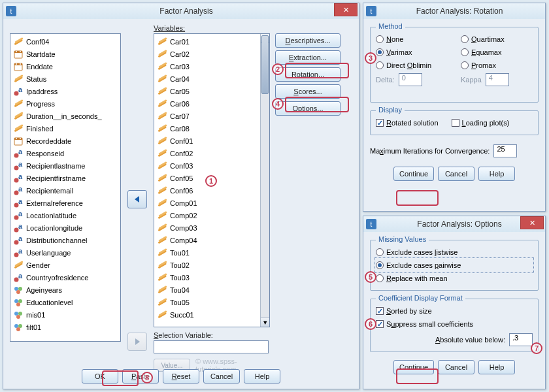 The height and width of the screenshot is (392, 549). What do you see at coordinates (521, 340) in the screenshot?
I see `absolute-value-input: .3` at bounding box center [521, 340].